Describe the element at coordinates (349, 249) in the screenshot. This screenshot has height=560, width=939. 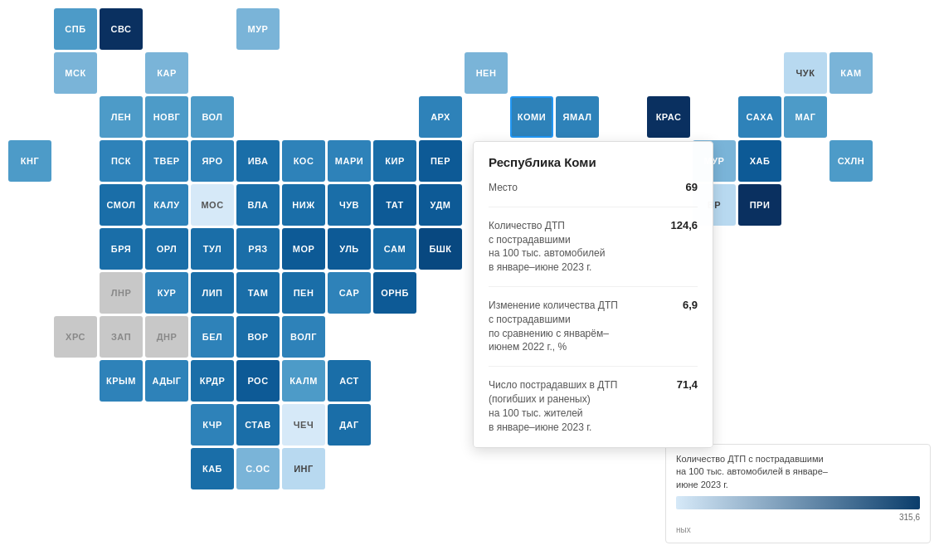
I see `region-cell-УЛЬ: УЛЬ` at that location.